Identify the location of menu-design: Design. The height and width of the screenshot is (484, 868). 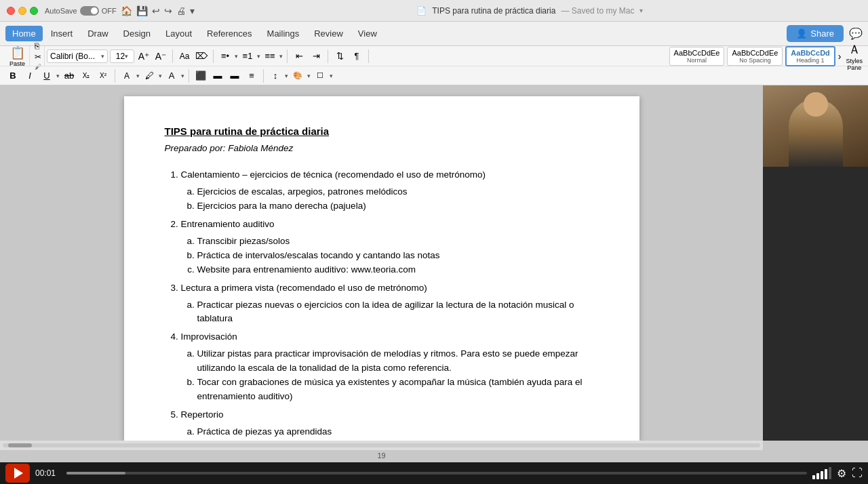
(137, 34).